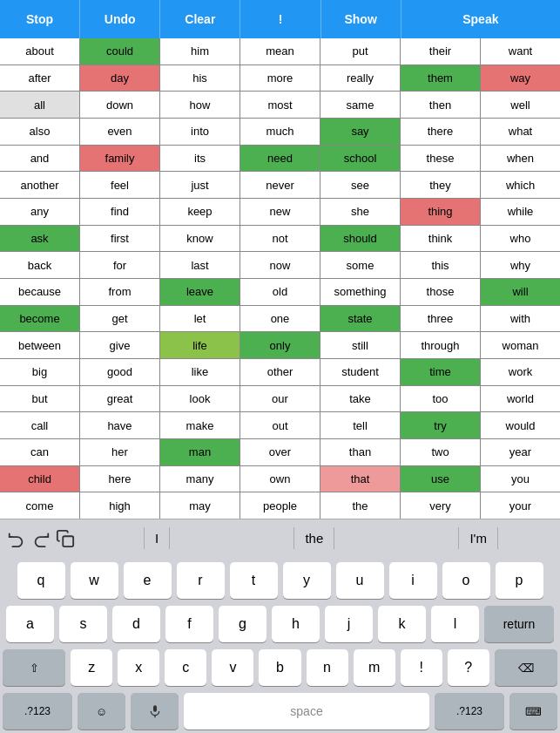 The height and width of the screenshot is (733, 560). Describe the element at coordinates (120, 319) in the screenshot. I see `word-cell: get` at that location.